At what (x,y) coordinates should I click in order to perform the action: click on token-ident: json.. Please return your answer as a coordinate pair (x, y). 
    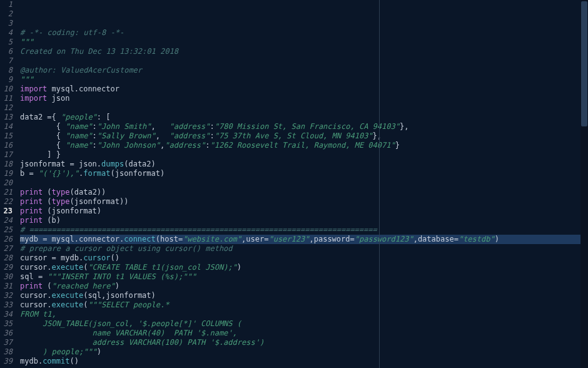
    Looking at the image, I should click on (88, 164).